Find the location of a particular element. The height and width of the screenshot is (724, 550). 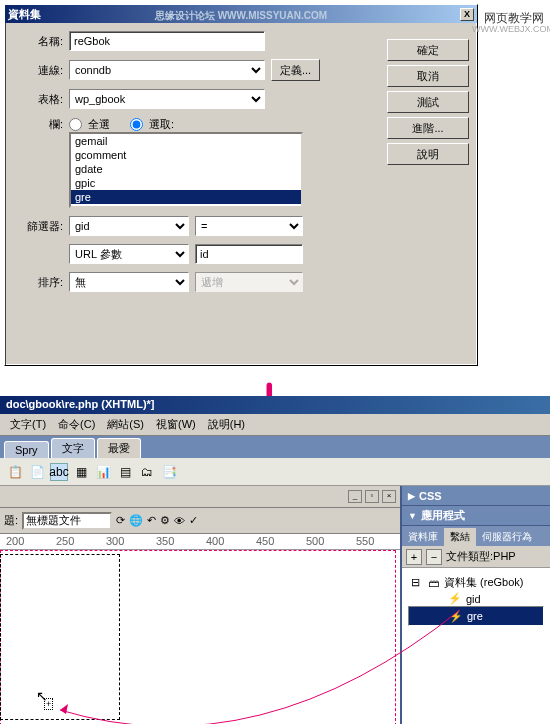

radio-all-label: 全選 is located at coordinates (99, 124).